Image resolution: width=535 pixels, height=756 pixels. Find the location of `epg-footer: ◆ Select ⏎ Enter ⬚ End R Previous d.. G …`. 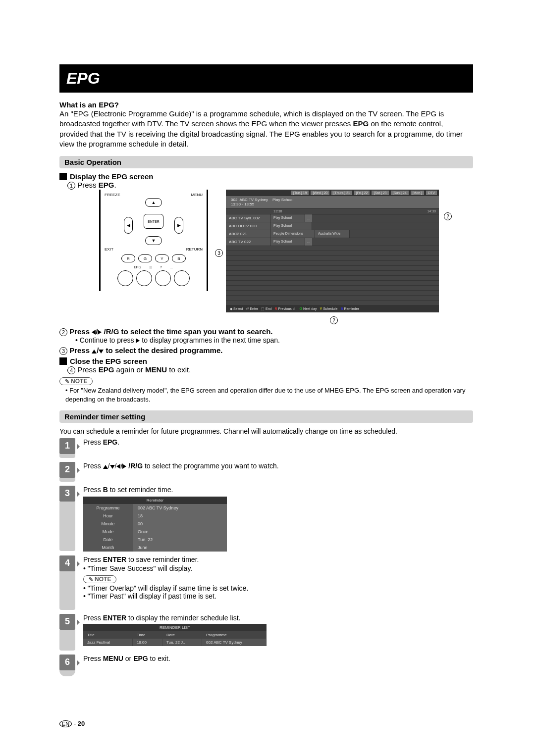

epg-footer: ◆ Select ⏎ Enter ⬚ End R Previous d.. G … is located at coordinates (332, 309).